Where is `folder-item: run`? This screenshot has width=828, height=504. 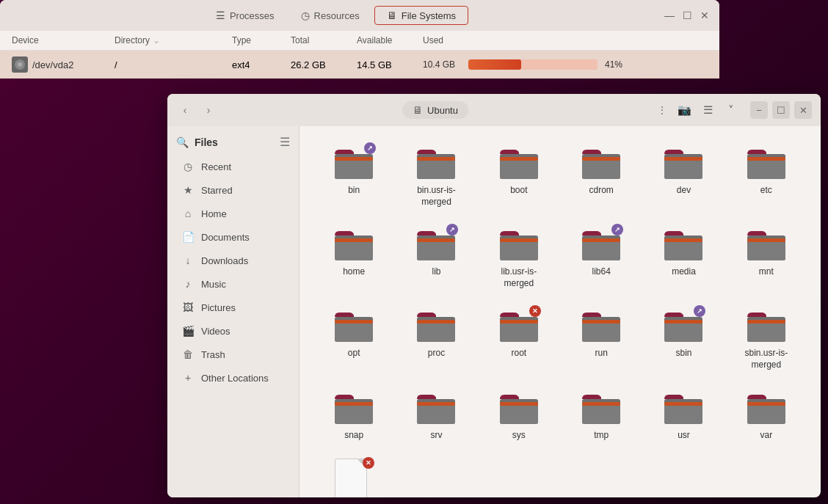
folder-item: run is located at coordinates (601, 339).